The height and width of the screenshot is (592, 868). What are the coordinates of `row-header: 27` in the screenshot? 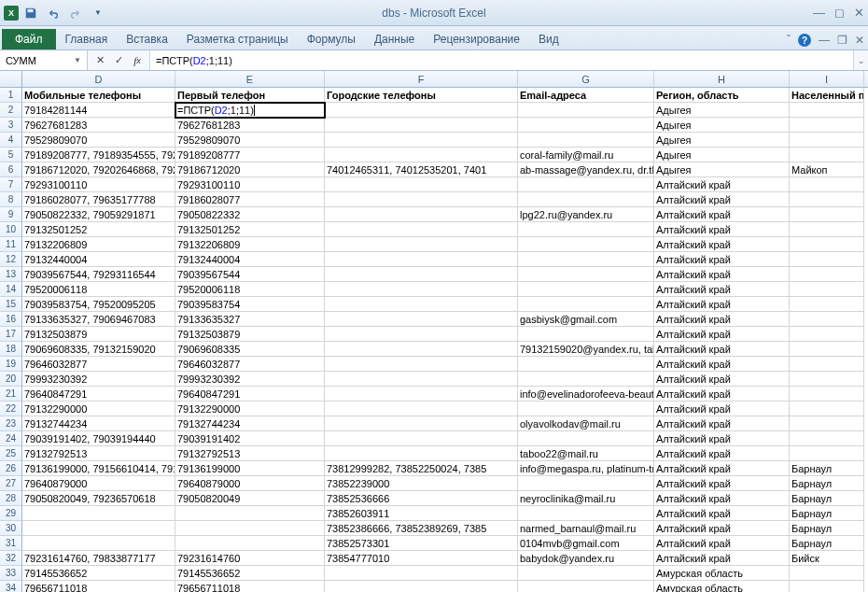 It's located at (11, 484).